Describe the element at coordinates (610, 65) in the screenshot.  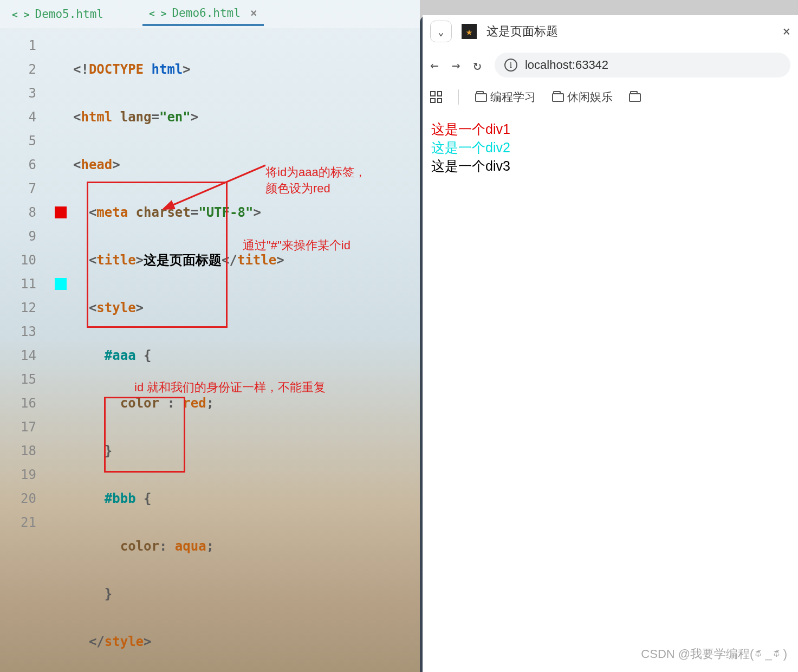
I see `browser-toolbar: ← → ↻ i localhost:63342` at that location.